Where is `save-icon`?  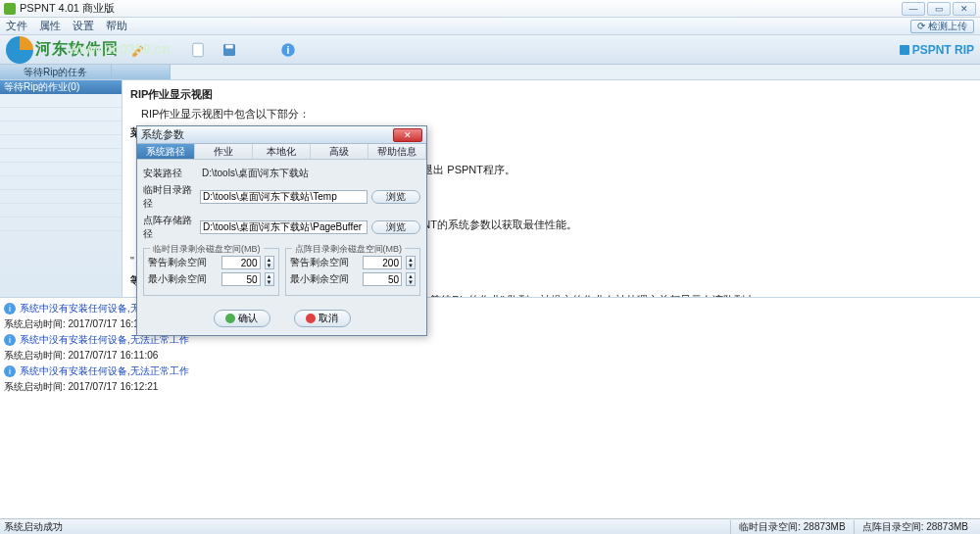 save-icon is located at coordinates (229, 50).